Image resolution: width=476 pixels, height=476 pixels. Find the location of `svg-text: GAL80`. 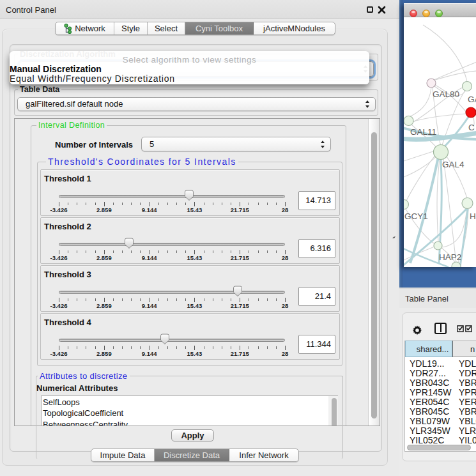

svg-text: GAL80 is located at coordinates (446, 95).